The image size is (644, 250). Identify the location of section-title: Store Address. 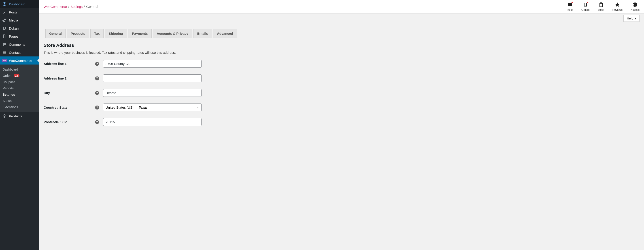
(342, 46).